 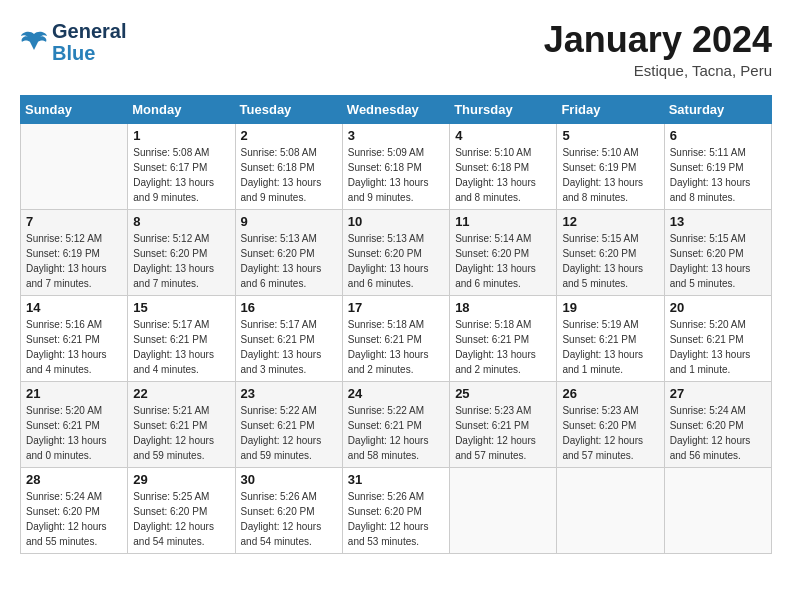 I want to click on calendar-cell: 22Sunrise: 5:21 AM Sunset: 6:21 PM Dayli…, so click(x=182, y=424).